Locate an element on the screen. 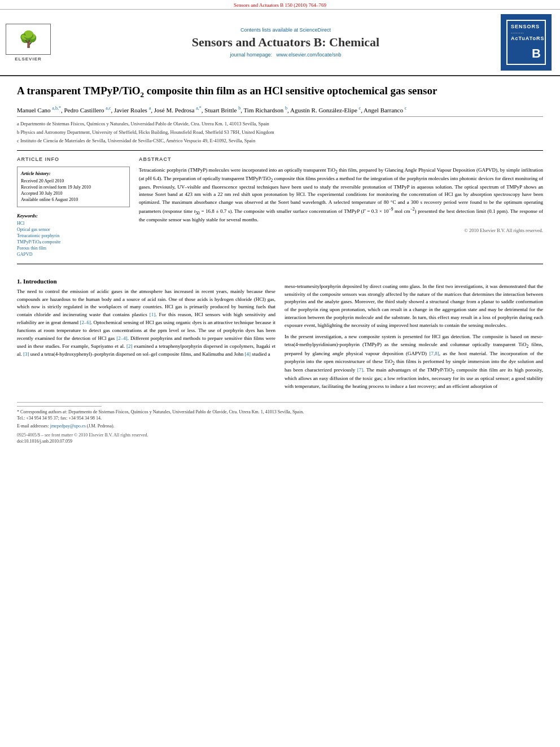 Image resolution: width=560 pixels, height=747 pixels. affiliation-c: c Instituto de Ciencia de Materiales de … is located at coordinates (280, 141).